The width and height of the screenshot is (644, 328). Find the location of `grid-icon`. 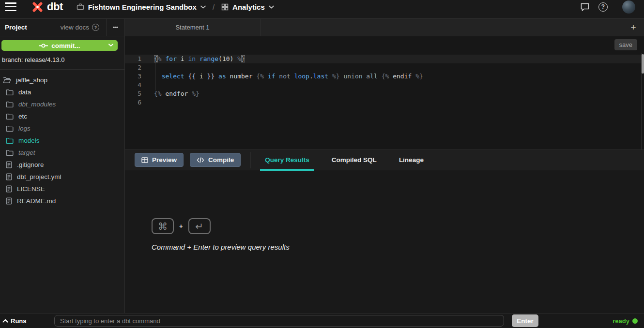

grid-icon is located at coordinates (225, 7).